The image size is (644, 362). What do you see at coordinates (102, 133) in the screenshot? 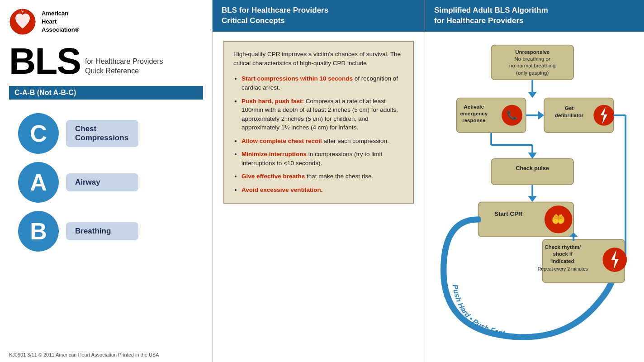
I see `cab-label-c: ChestCompressions` at bounding box center [102, 133].